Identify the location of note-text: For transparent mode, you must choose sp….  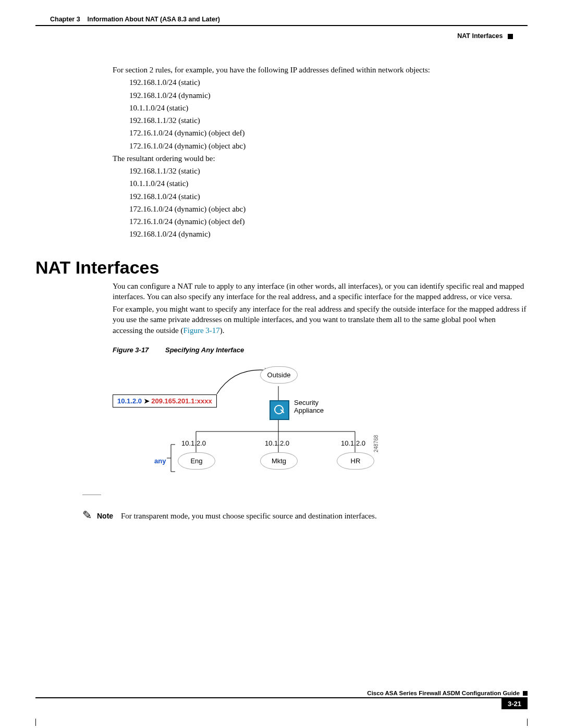
(249, 515).